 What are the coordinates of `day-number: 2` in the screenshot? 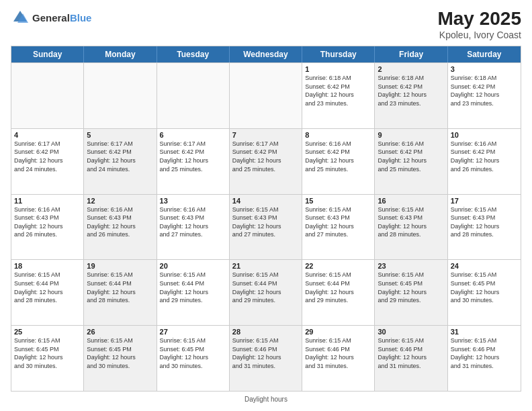 It's located at (411, 69).